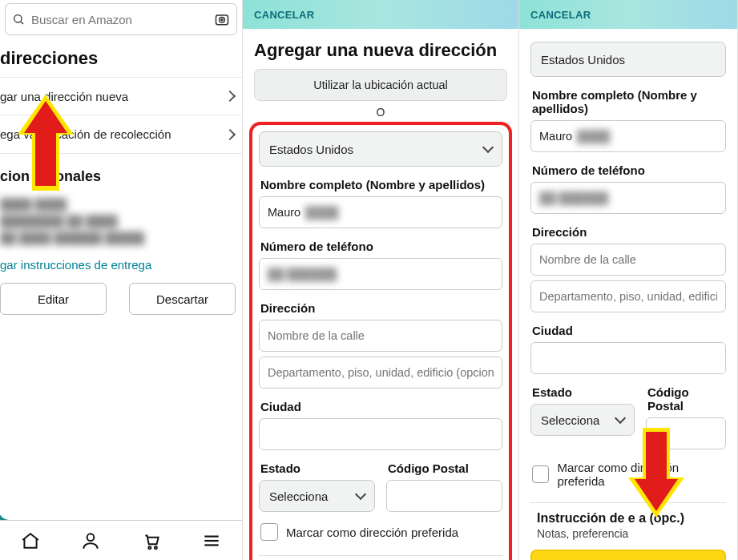 The height and width of the screenshot is (560, 738). What do you see at coordinates (151, 541) in the screenshot?
I see `cart-icon` at bounding box center [151, 541].